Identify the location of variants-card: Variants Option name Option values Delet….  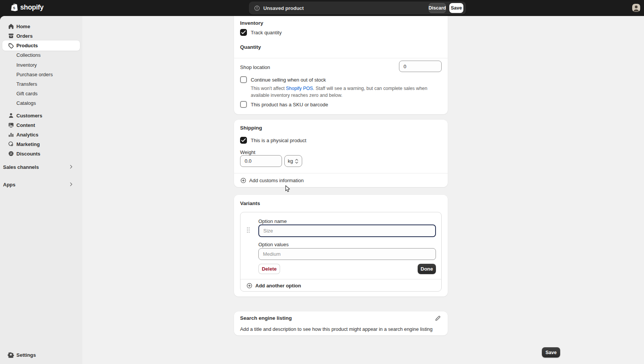
(341, 245).